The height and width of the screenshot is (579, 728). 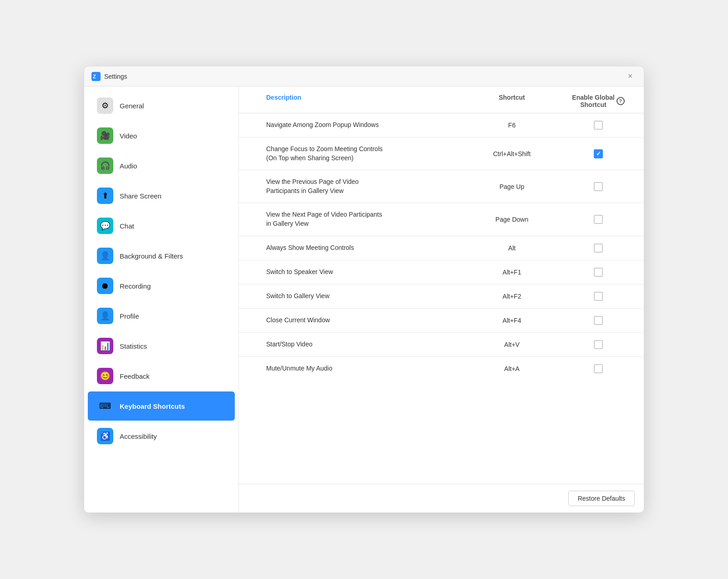 What do you see at coordinates (512, 101) in the screenshot?
I see `col-shortcut-header: Shortcut` at bounding box center [512, 101].